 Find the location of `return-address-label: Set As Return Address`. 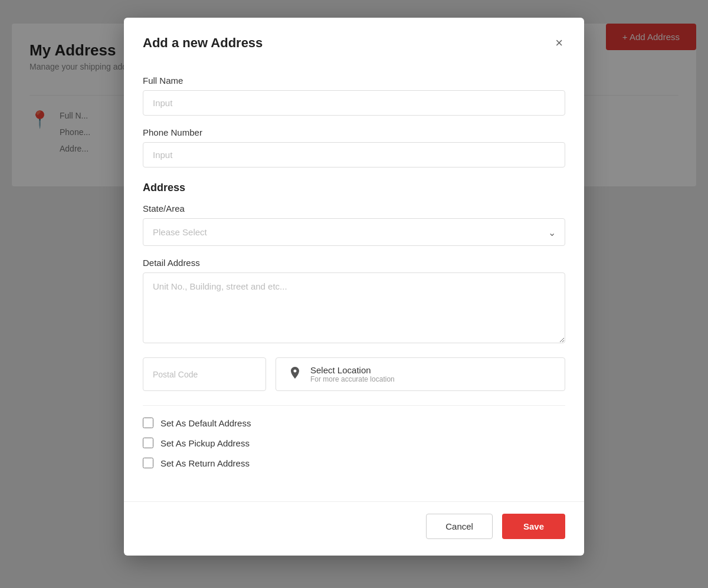

return-address-label: Set As Return Address is located at coordinates (205, 464).